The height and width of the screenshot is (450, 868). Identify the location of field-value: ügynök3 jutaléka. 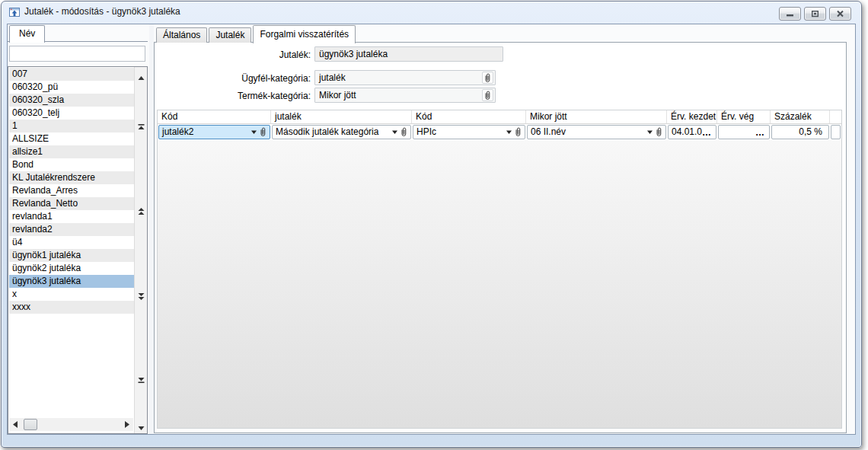
(409, 54).